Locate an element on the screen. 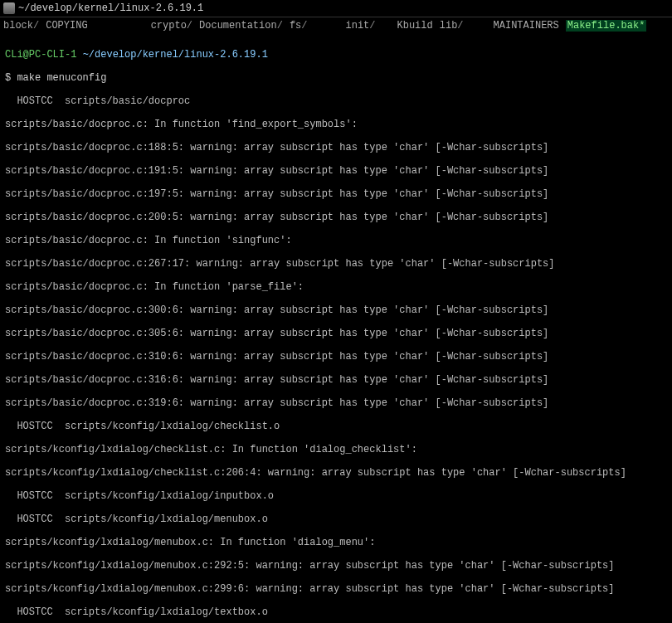 This screenshot has width=672, height=623. output-line: scripts/kconfig/lxdialog/checklist.c: In… is located at coordinates (336, 450).